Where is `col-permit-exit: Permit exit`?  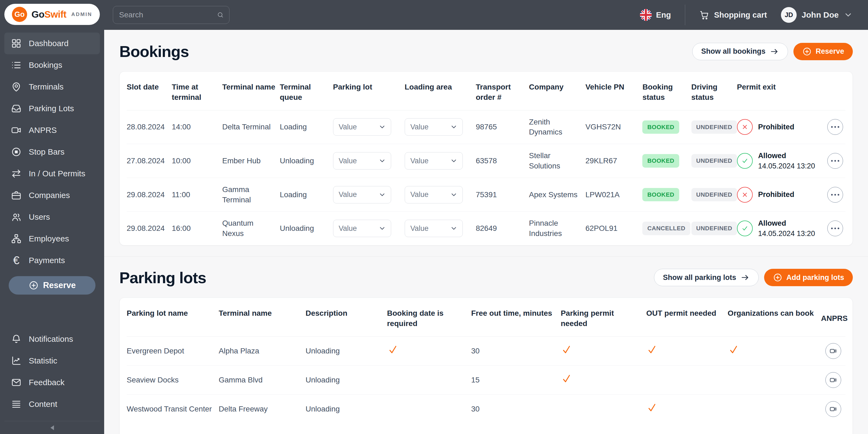 col-permit-exit: Permit exit is located at coordinates (781, 91).